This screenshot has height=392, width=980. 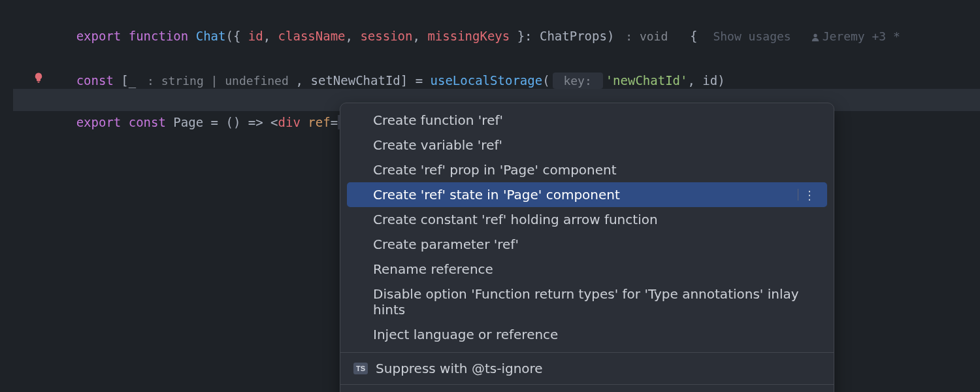 I want to click on popup-item: Create constant 'ref' holding arrow func…, so click(x=587, y=220).